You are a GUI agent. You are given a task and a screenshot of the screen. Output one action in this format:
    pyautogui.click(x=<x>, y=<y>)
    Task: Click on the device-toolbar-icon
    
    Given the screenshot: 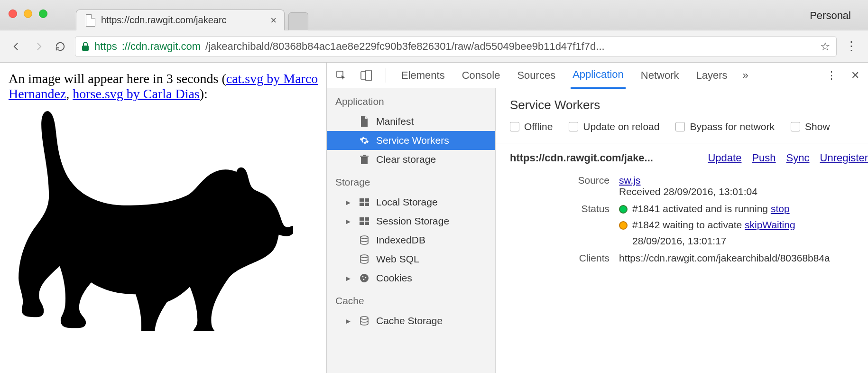 What is the action you would take?
    pyautogui.click(x=366, y=75)
    